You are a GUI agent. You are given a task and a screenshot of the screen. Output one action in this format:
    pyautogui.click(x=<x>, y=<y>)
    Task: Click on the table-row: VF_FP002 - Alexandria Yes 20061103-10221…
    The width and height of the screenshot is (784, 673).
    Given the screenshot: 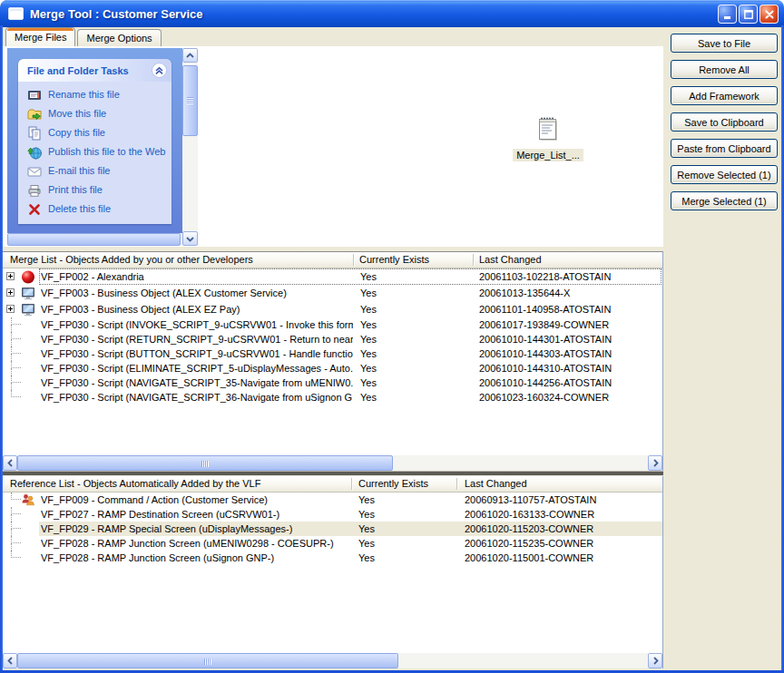 What is the action you would take?
    pyautogui.click(x=332, y=277)
    